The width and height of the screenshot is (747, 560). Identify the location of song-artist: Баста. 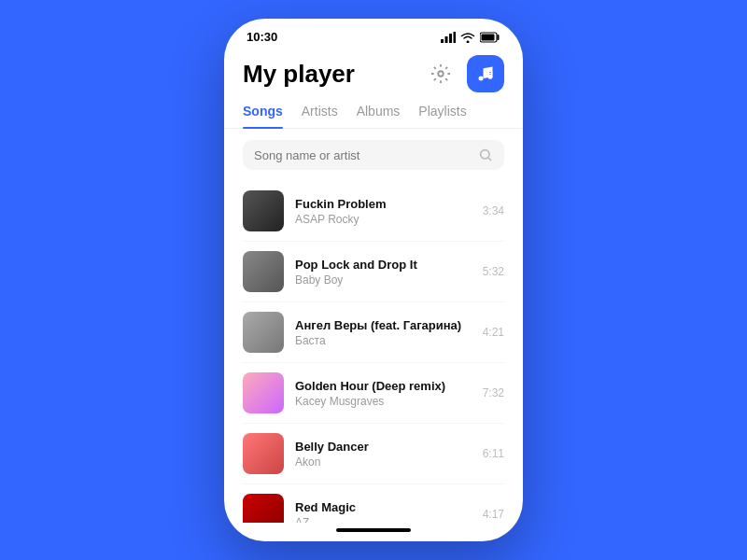
(383, 341).